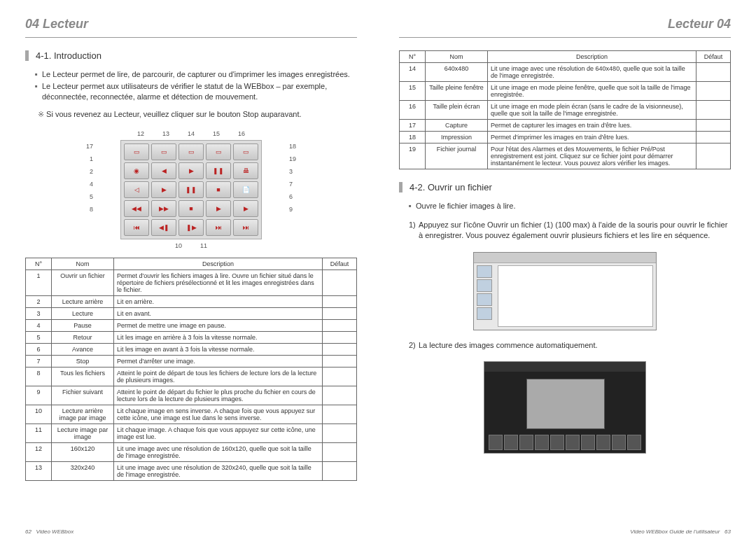 The width and height of the screenshot is (756, 546). Describe the element at coordinates (191, 87) in the screenshot. I see `intro-bullets: Le Lecteur permet de lire, de parcourir,…` at that location.